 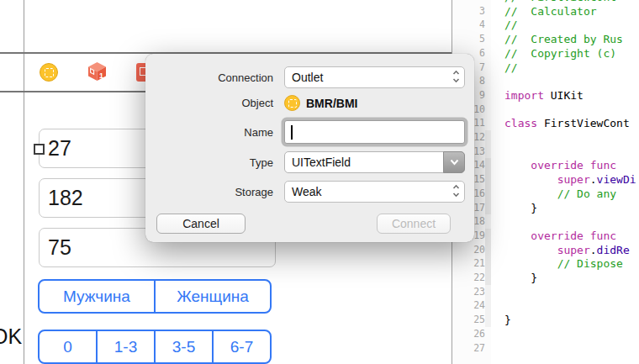 What do you see at coordinates (209, 103) in the screenshot?
I see `object-label: Object` at bounding box center [209, 103].